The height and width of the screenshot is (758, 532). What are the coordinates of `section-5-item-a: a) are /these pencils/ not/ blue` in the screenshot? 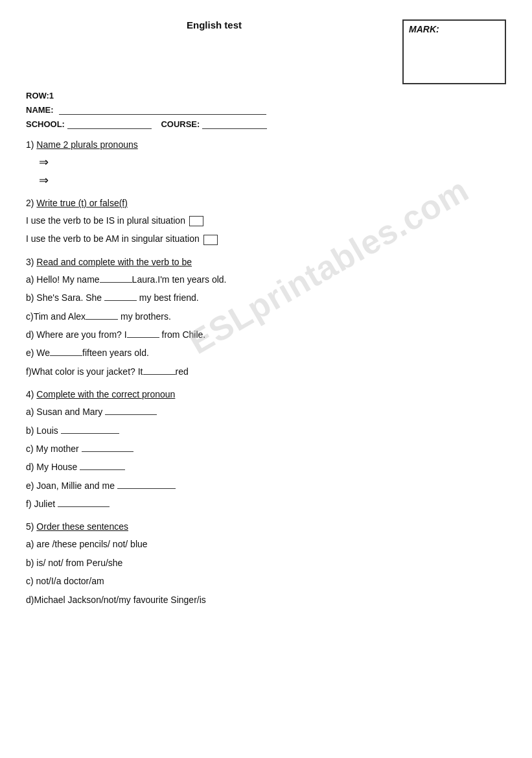 It's located at (266, 544).